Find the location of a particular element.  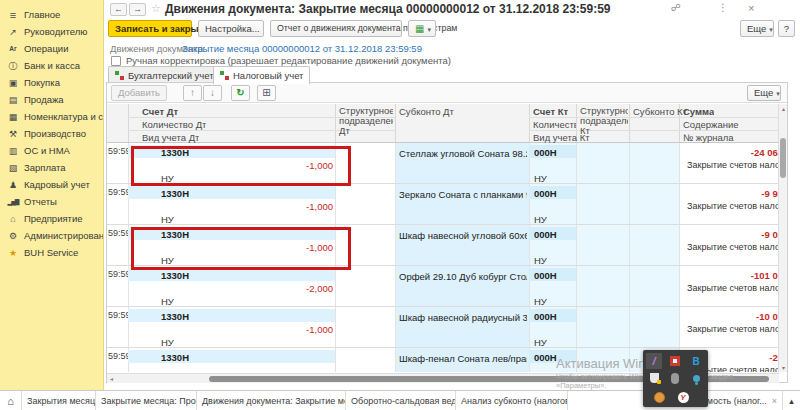

col-content: Содержание is located at coordinates (711, 124).